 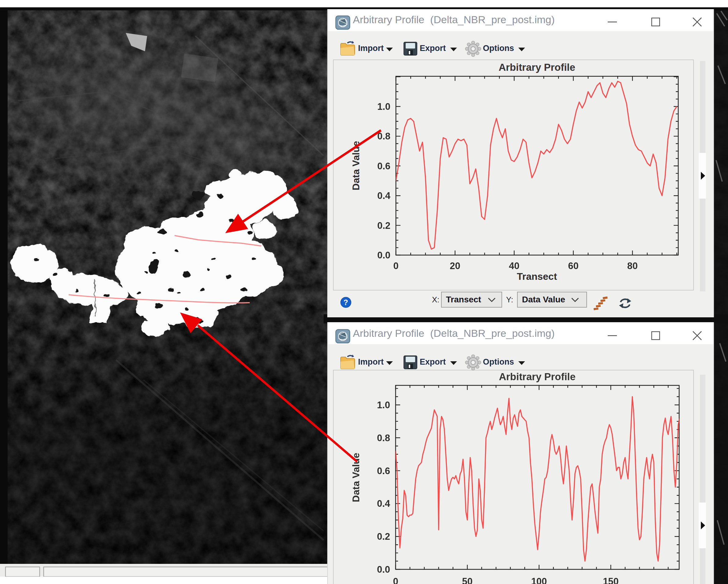 What do you see at coordinates (610, 580) in the screenshot?
I see `svg-text: 150` at bounding box center [610, 580].